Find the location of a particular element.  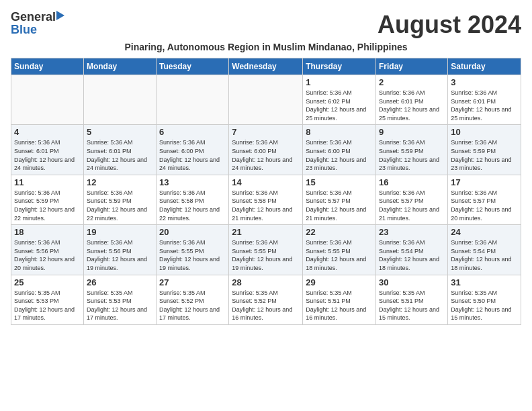

day-number: 7 is located at coordinates (266, 132).